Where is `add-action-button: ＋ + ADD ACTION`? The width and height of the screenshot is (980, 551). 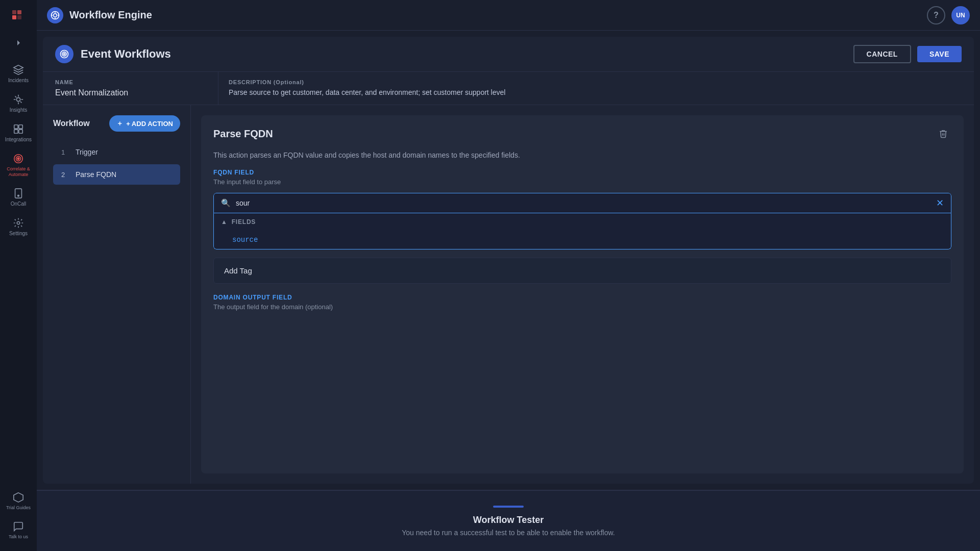
add-action-button: ＋ + ADD ACTION is located at coordinates (145, 123).